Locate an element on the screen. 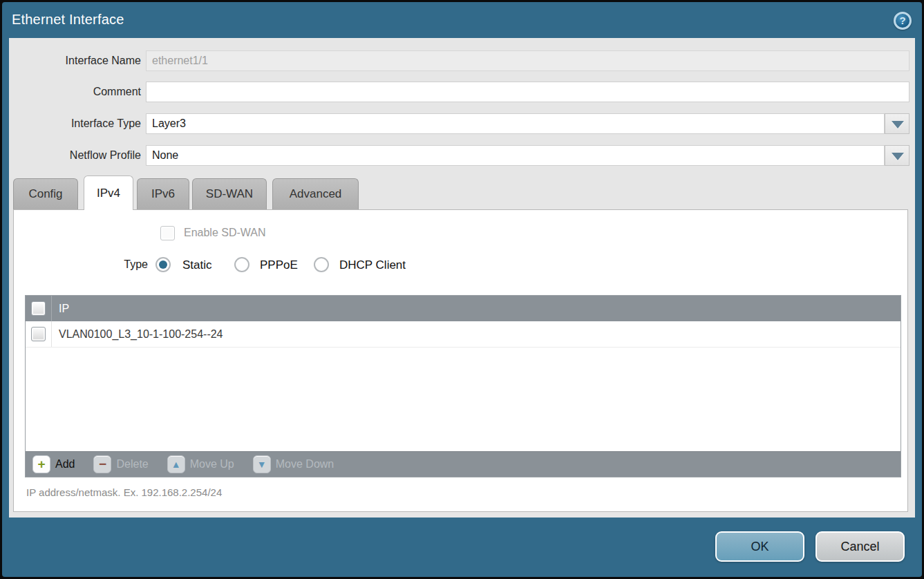 The image size is (924, 579). enable-sdwan-checkbox is located at coordinates (167, 234).